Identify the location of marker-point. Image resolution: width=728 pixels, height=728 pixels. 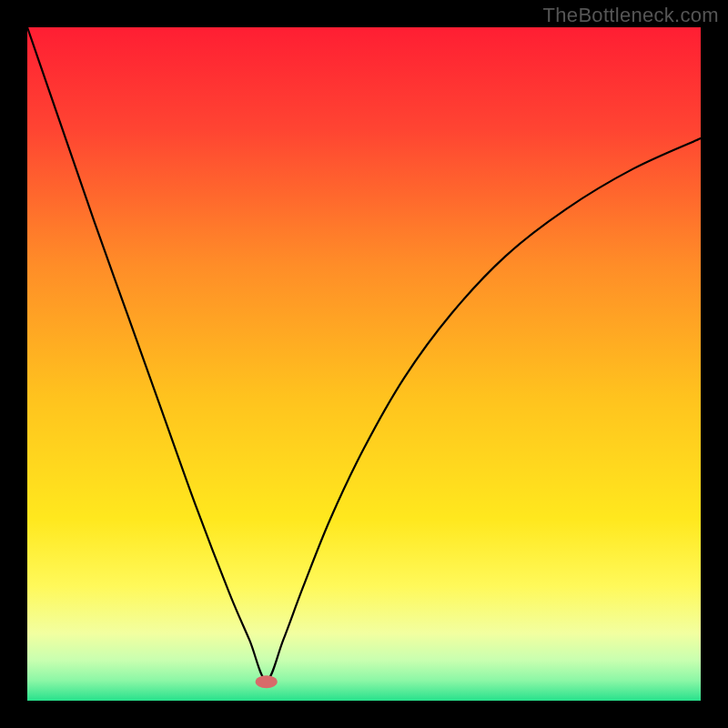
(267, 682).